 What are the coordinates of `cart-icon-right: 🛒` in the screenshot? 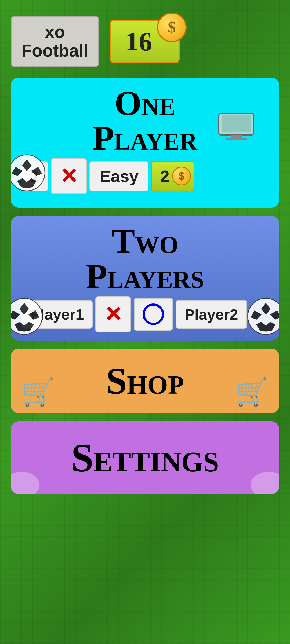 It's located at (252, 392).